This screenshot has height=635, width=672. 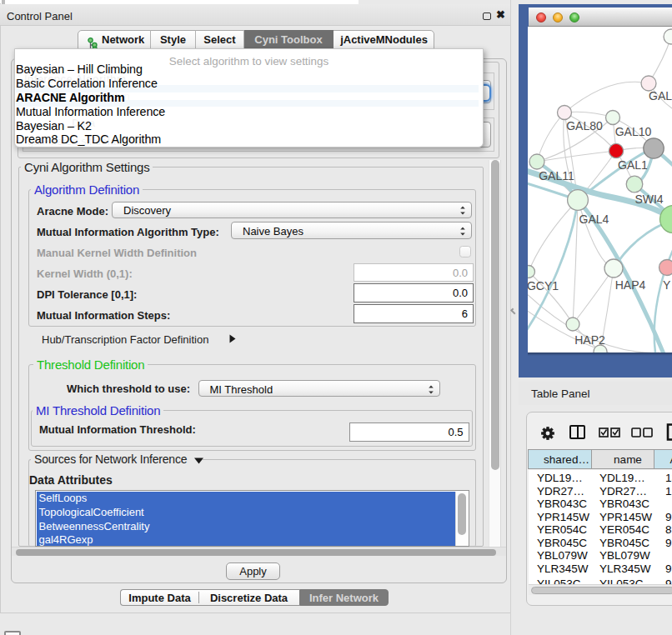 I want to click on svg-text: HAP4, so click(x=630, y=285).